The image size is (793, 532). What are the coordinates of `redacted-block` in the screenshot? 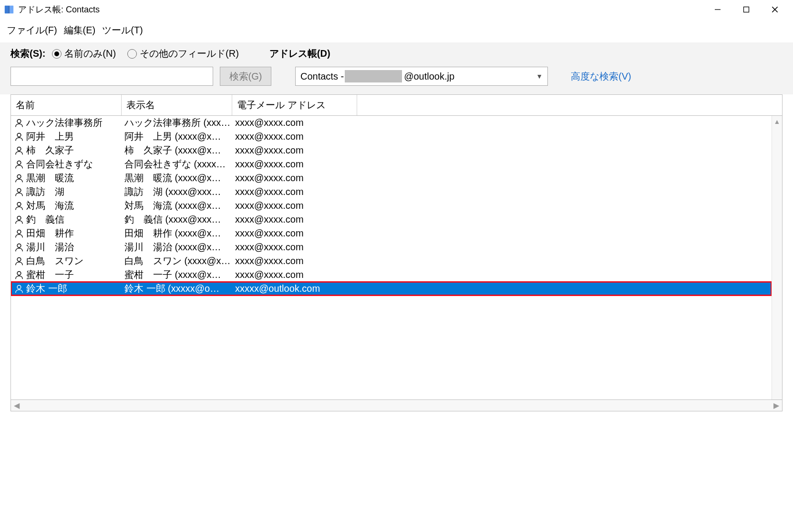 It's located at (373, 76).